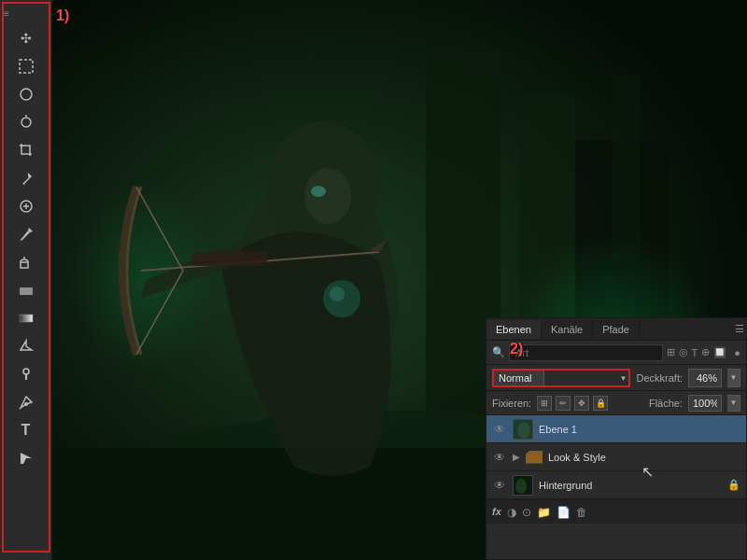  Describe the element at coordinates (616, 511) in the screenshot. I see `panel-footer: fx ◑ ⊙ 📁 📄 🗑` at that location.